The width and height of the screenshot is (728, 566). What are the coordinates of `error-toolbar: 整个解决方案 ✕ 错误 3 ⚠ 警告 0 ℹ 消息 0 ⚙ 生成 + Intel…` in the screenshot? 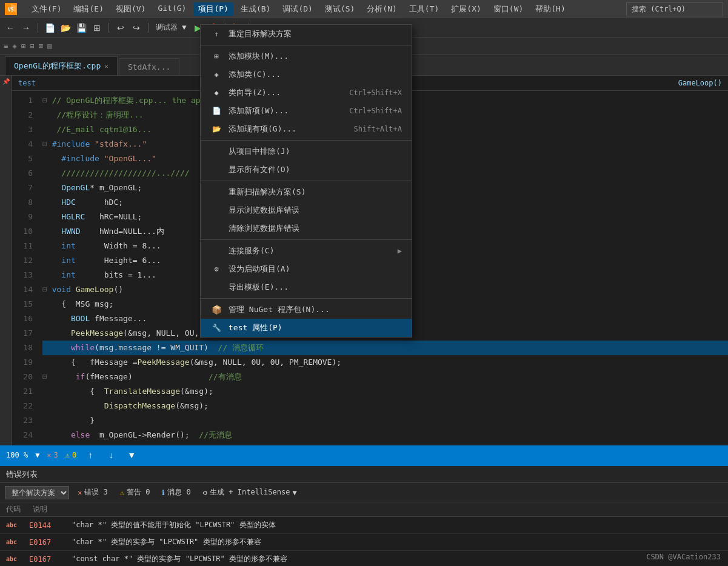 It's located at (364, 493).